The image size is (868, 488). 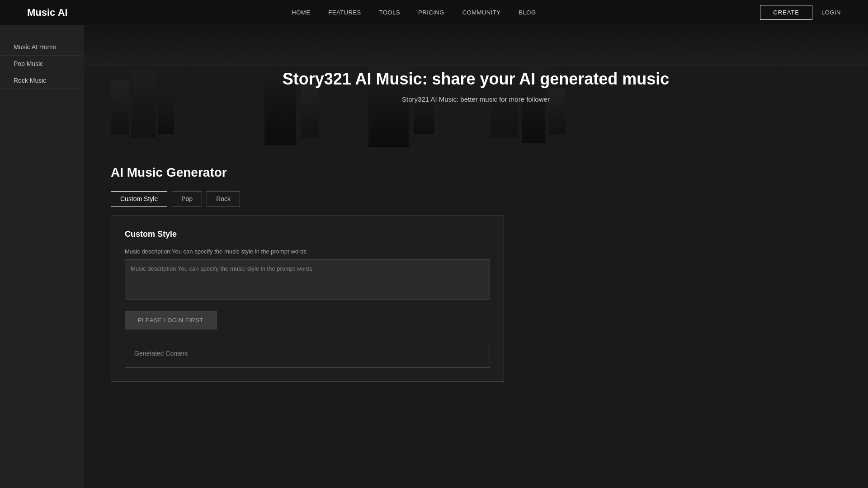 I want to click on main-nav: HOME FEATURES TOOLS PRICING COMMUNITY BL…, so click(x=414, y=13).